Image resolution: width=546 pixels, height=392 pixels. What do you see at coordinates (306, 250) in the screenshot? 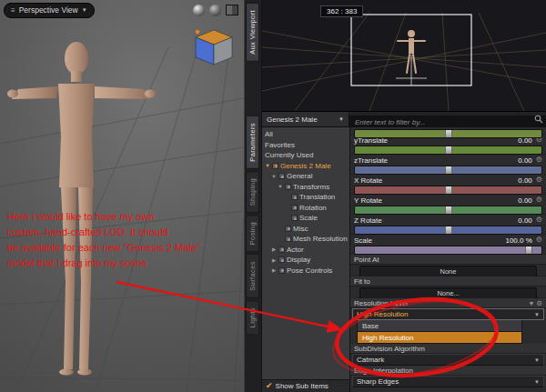
I see `nav-item-actor: ▶Actor` at bounding box center [306, 250].